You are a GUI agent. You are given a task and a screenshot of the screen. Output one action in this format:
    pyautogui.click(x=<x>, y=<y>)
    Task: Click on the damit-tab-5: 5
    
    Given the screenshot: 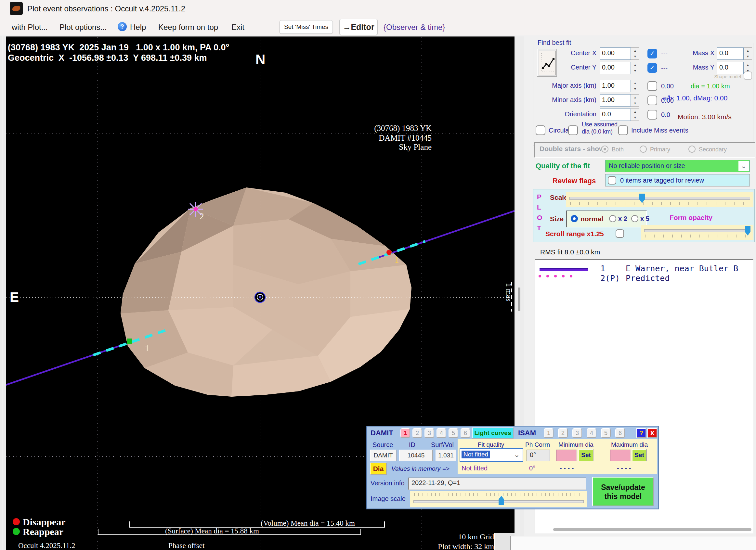 What is the action you would take?
    pyautogui.click(x=453, y=433)
    